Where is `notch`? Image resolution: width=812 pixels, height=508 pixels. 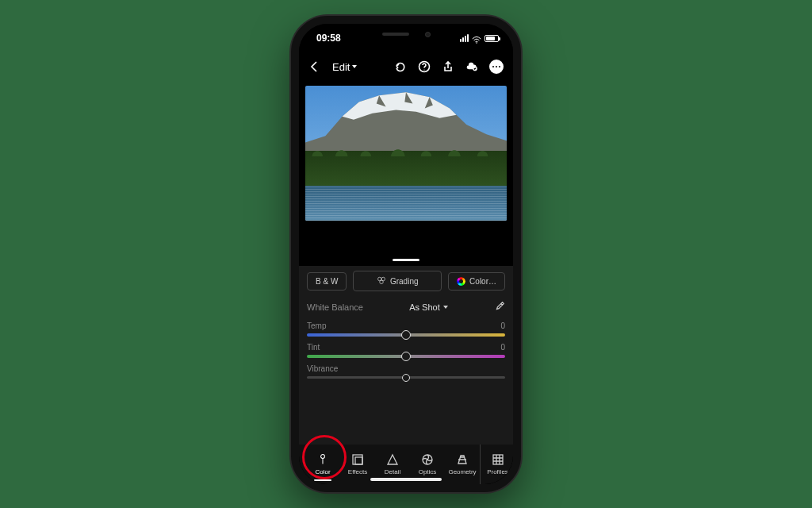 notch is located at coordinates (406, 34).